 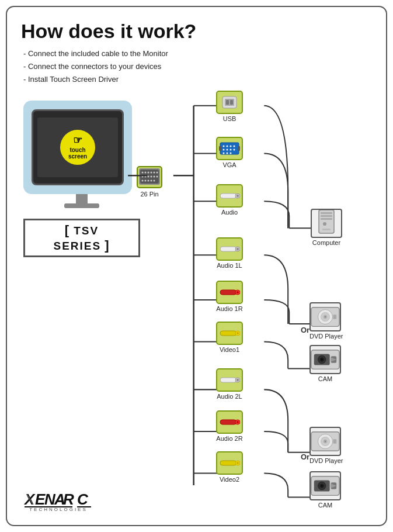 What do you see at coordinates (229, 333) in the screenshot?
I see `video1-icon-box` at bounding box center [229, 333].